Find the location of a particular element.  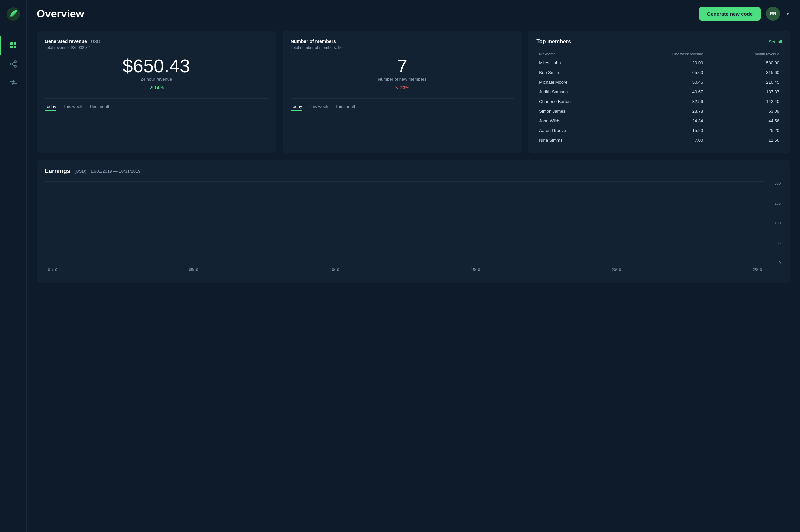

col-week-revenue: One week revenue is located at coordinates (664, 54).